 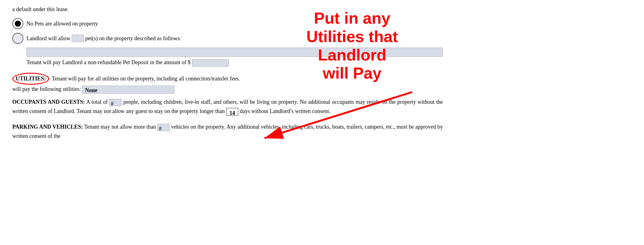 What do you see at coordinates (352, 55) in the screenshot?
I see `annotation-line3: Landlord` at bounding box center [352, 55].